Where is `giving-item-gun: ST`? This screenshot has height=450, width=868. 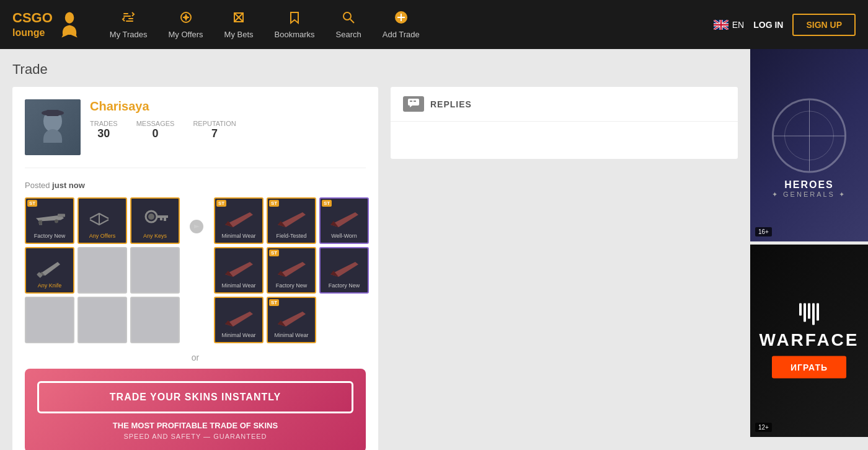
giving-item-gun: ST is located at coordinates (50, 221).